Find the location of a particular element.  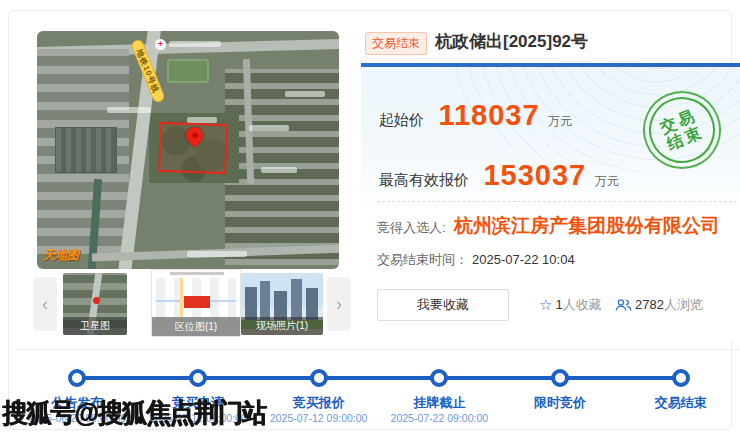

timeline-stage-bid: 竞买报价 2025-07-12 09:00:00 is located at coordinates (318, 392).